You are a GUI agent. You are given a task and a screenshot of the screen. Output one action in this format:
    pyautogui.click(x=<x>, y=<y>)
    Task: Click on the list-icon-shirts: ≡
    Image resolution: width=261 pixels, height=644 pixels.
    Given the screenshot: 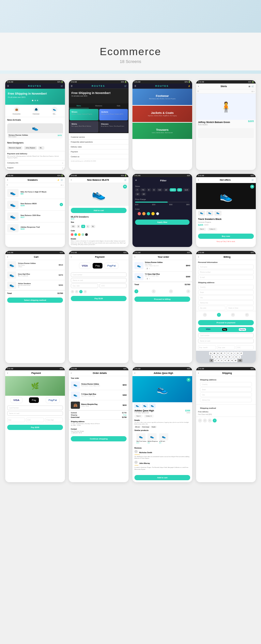 What is the action you would take?
    pyautogui.click(x=254, y=91)
    